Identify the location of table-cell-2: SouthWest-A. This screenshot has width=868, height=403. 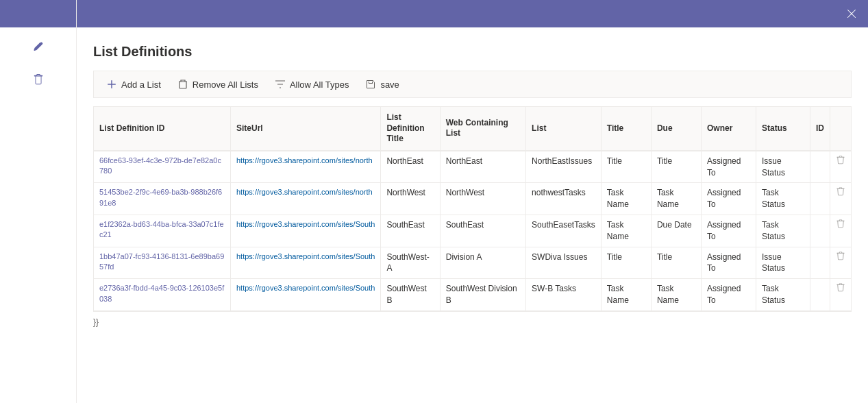
(410, 263).